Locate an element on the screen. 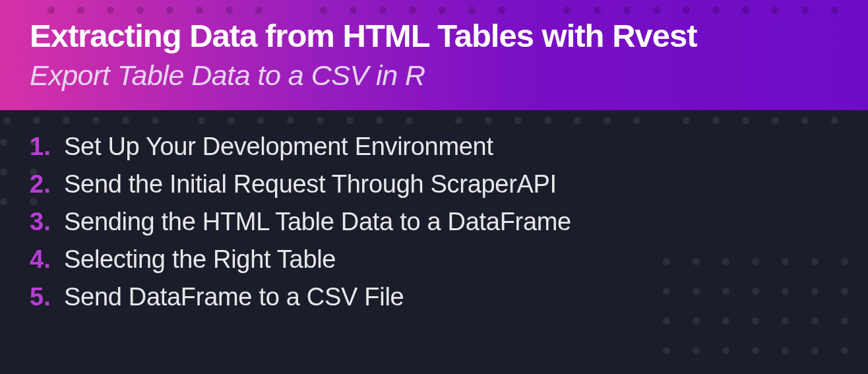 The height and width of the screenshot is (374, 868). step-text: Send the Initial Request Through Scraper… is located at coordinates (310, 185).